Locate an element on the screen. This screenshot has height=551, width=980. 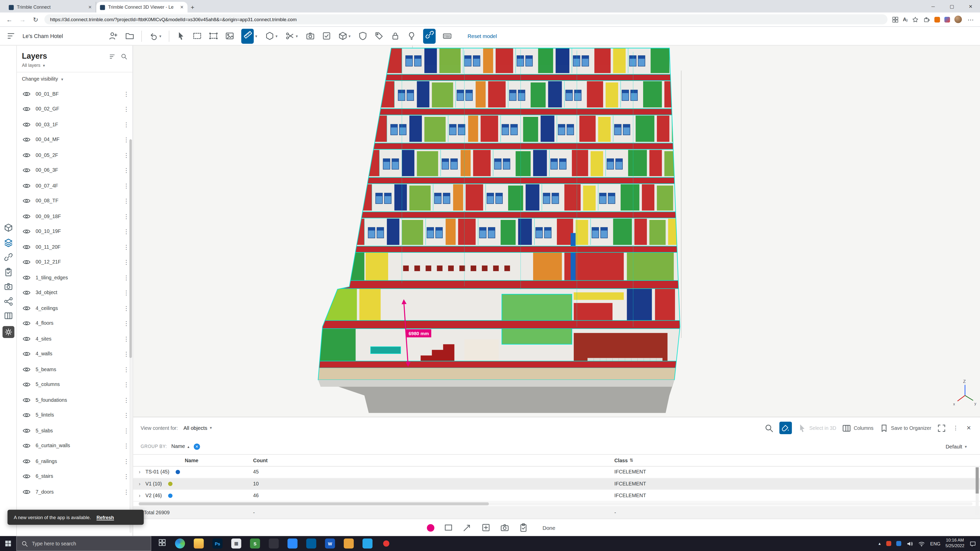
favorites-star-icon is located at coordinates (915, 19).